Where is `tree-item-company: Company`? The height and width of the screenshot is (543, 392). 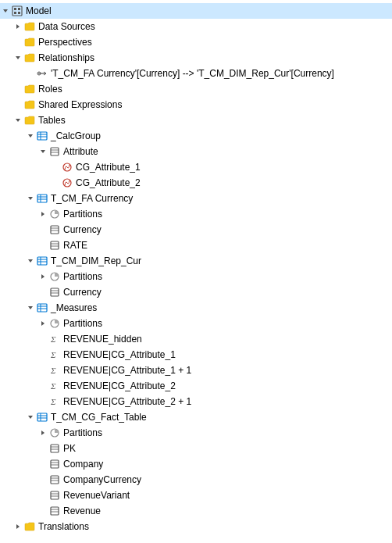
tree-item-company: Company is located at coordinates (196, 464).